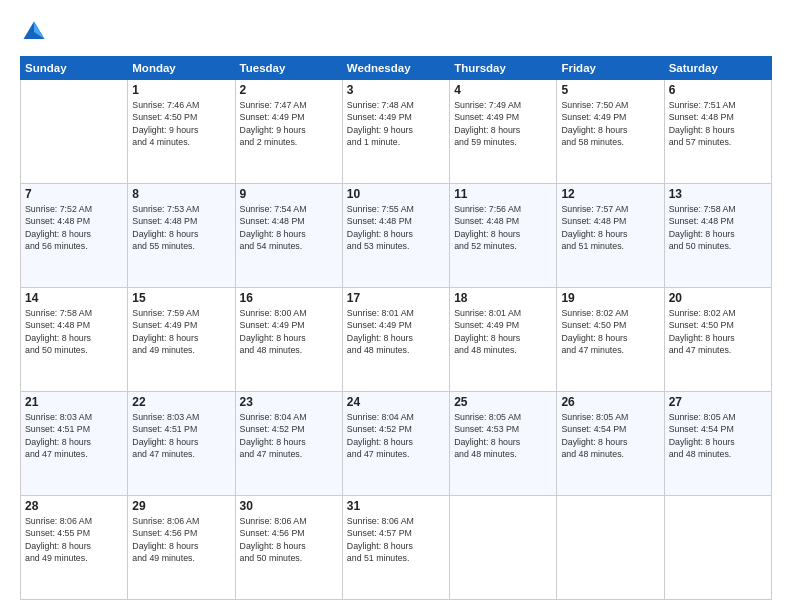 This screenshot has width=792, height=612. I want to click on day-info: Sunrise: 7:57 AM Sunset: 4:48 PM Dayligh…, so click(610, 228).